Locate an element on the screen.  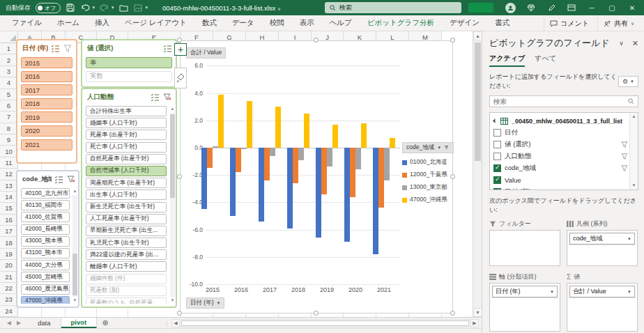
slicer-item: 乳児死亡率 (出生千対) is located at coordinates (126, 242).